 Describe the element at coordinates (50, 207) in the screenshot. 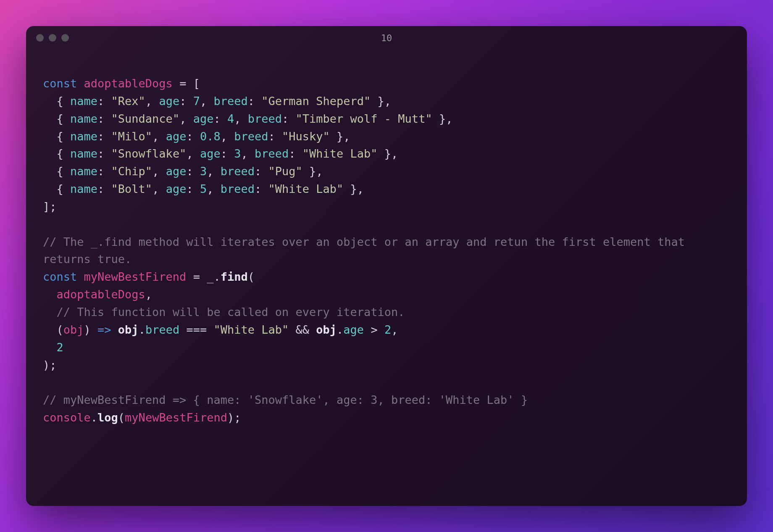

I see `bracket-close: ];` at that location.